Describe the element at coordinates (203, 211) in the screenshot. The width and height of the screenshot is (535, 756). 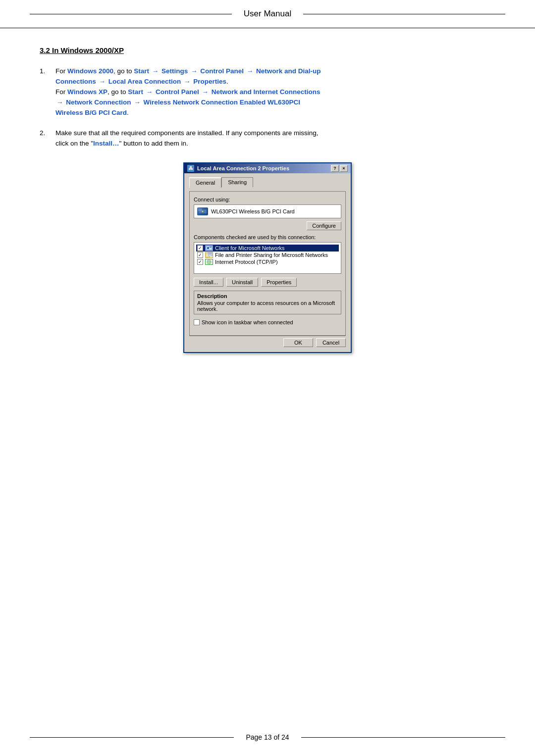
I see `device-icon` at that location.